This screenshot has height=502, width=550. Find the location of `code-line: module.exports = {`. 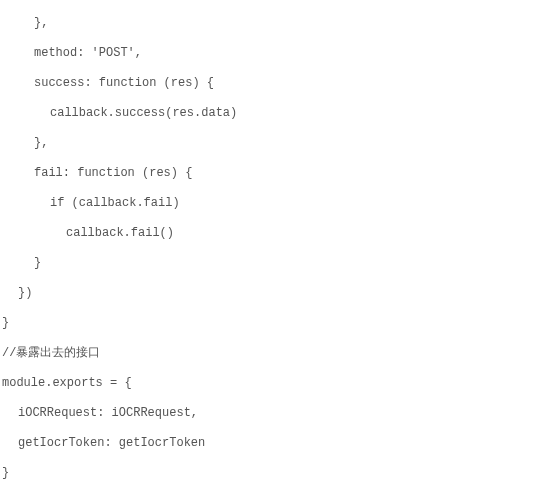

code-line: module.exports = { is located at coordinates (275, 383).